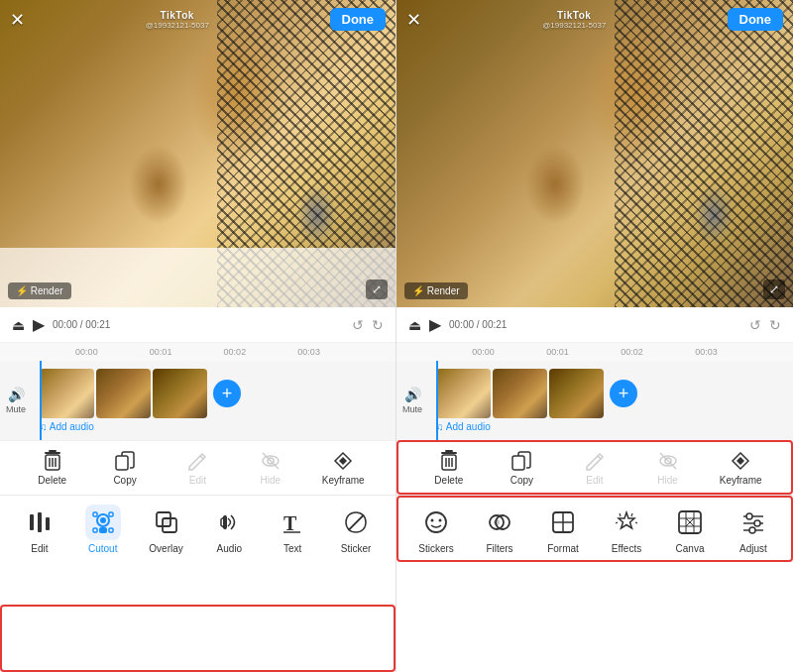 The width and height of the screenshot is (793, 672). I want to click on left-nav-audio-icon, so click(229, 522).